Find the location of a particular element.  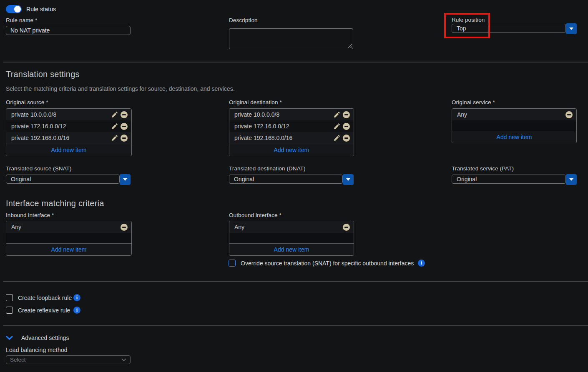

create-reflexive-row: Create reflexive rule i is located at coordinates (43, 310).